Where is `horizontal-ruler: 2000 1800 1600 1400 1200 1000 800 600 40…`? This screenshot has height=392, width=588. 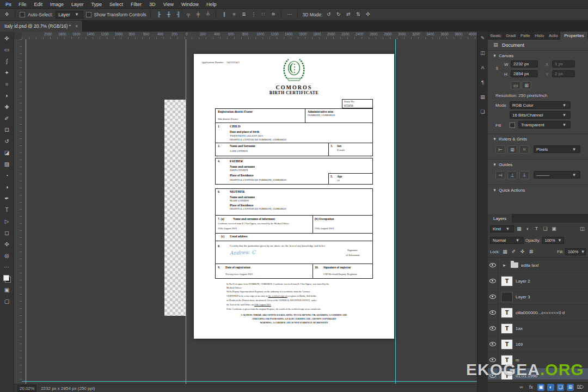
horizontal-ruler: 2000 1800 1600 1400 1200 1000 800 600 40… is located at coordinates (249, 36).